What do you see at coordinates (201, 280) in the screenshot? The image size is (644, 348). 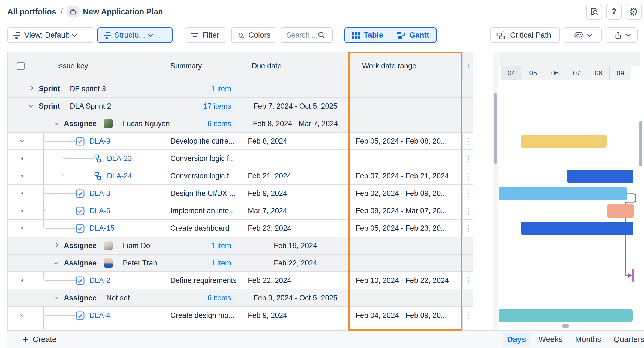 I see `summary-cell: Define requirements` at bounding box center [201, 280].